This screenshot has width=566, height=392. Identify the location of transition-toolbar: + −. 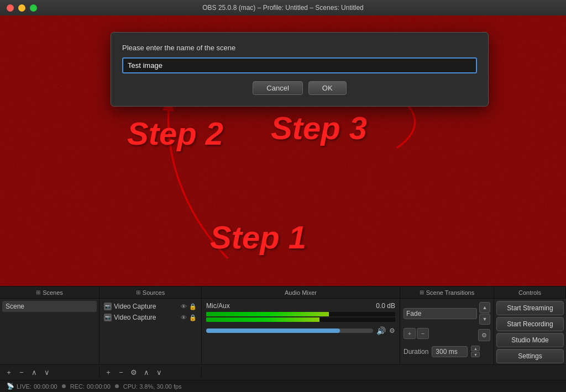
(416, 333).